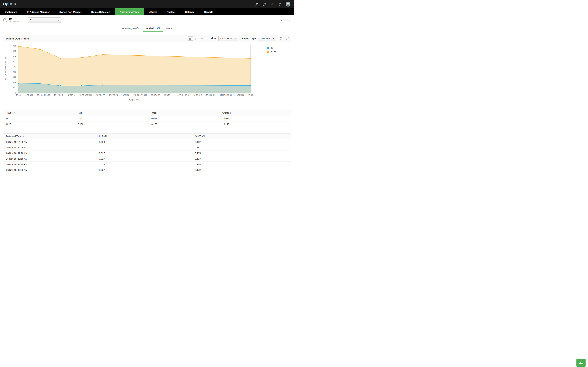 This screenshot has width=588, height=367. What do you see at coordinates (147, 12) in the screenshot?
I see `main-nav: DashboardIP Address ManagerSwitch Port M…` at bounding box center [147, 12].